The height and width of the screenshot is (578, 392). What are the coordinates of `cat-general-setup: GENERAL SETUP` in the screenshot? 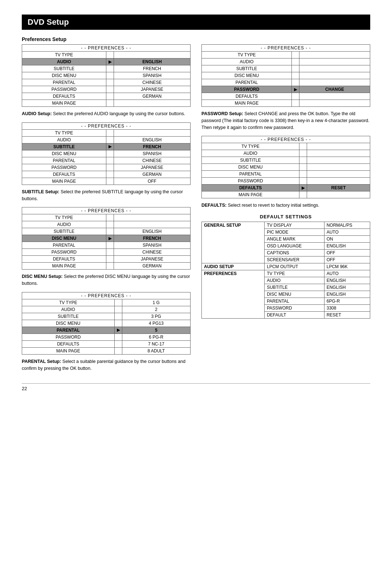 It's located at (233, 243).